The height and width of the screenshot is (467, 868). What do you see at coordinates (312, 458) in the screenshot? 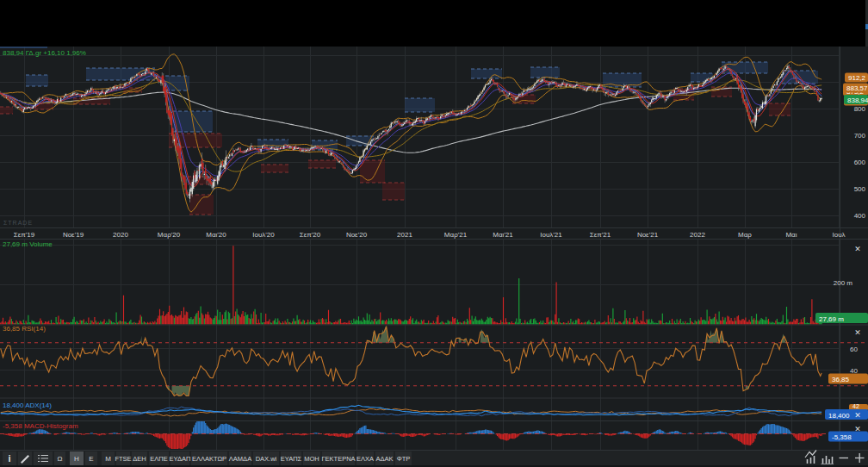
I see `svg-text: ΜΟΗ` at bounding box center [312, 458].